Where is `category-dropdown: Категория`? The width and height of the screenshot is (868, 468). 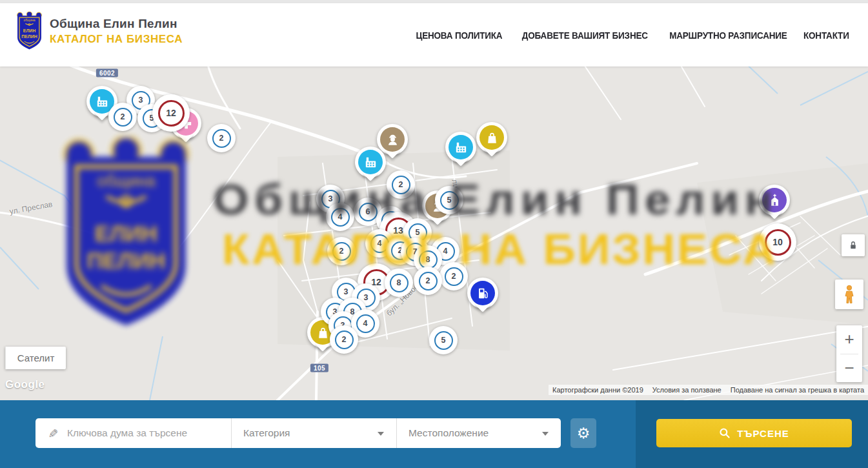 category-dropdown: Категория is located at coordinates (314, 433).